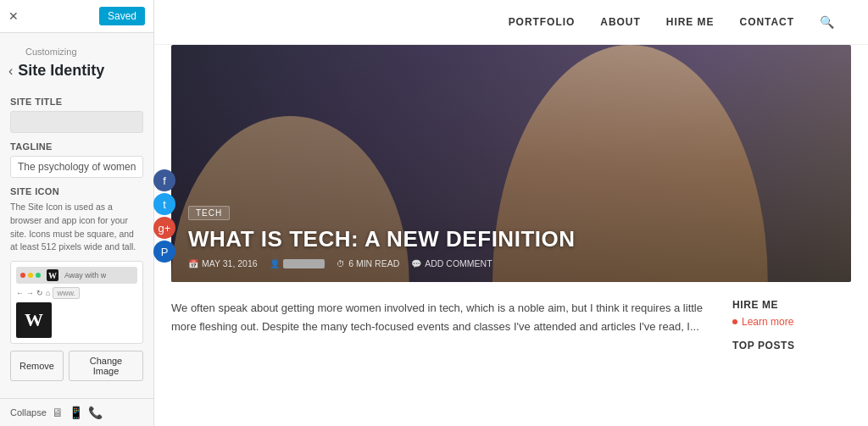 This screenshot has width=868, height=426. I want to click on hero-tag: TECH, so click(209, 213).